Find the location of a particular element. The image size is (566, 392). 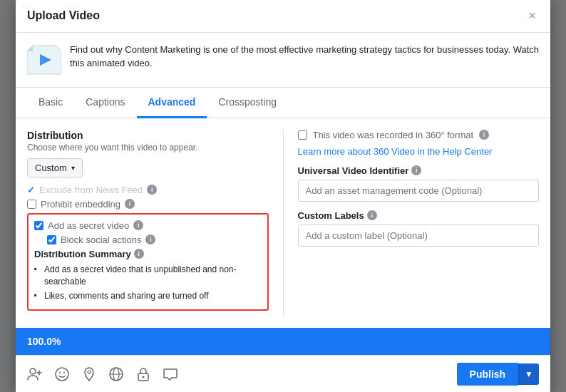

footer-icon-group is located at coordinates (103, 374).